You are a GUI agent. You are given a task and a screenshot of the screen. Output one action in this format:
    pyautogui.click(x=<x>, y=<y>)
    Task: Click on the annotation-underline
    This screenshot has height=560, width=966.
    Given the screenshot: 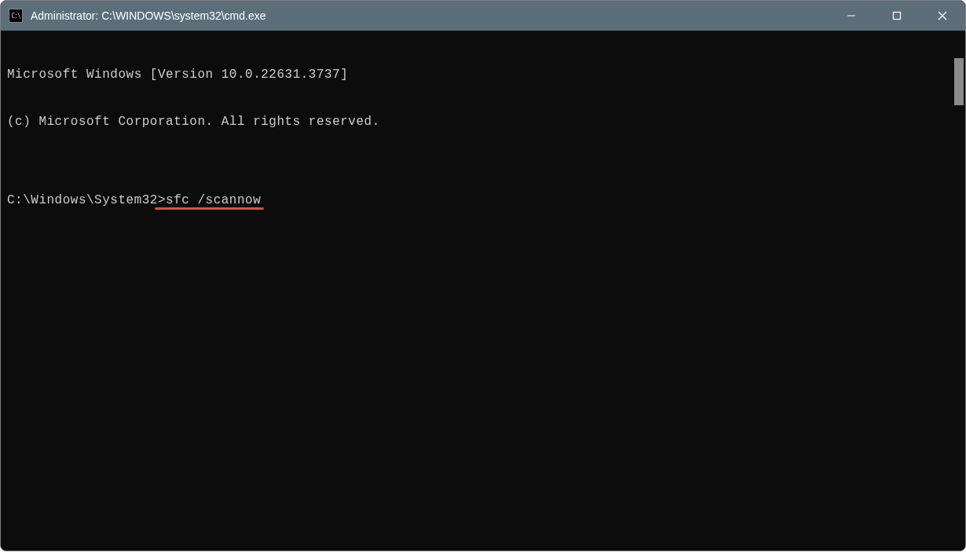 What is the action you would take?
    pyautogui.click(x=209, y=209)
    